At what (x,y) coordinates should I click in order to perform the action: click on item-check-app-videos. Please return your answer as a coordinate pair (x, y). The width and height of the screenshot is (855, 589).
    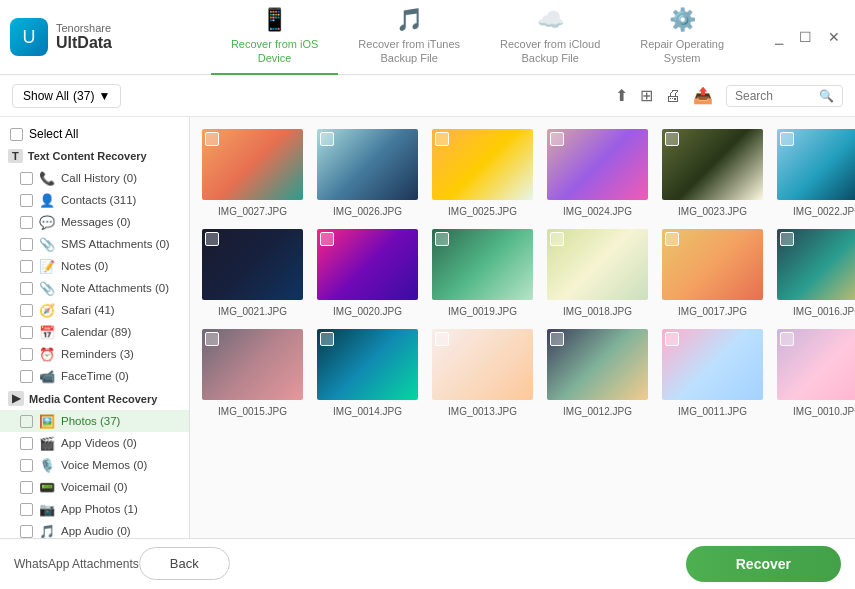
    Looking at the image, I should click on (26, 444).